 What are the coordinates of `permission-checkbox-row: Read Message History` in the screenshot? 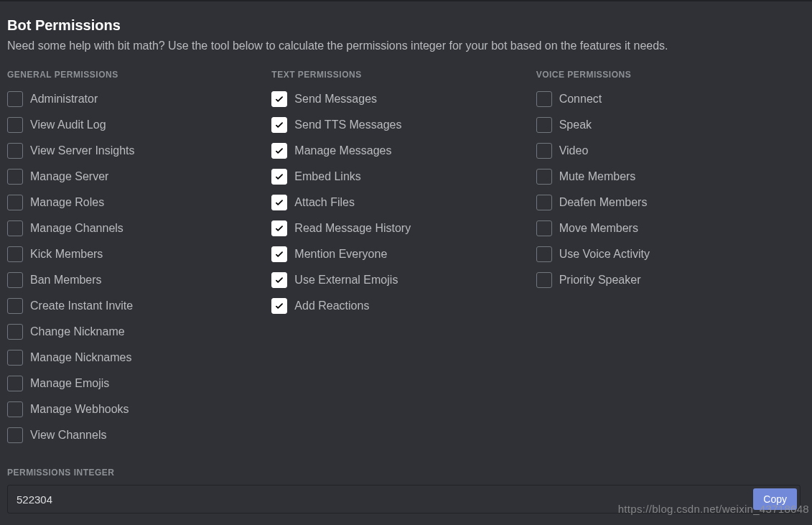 It's located at (403, 228).